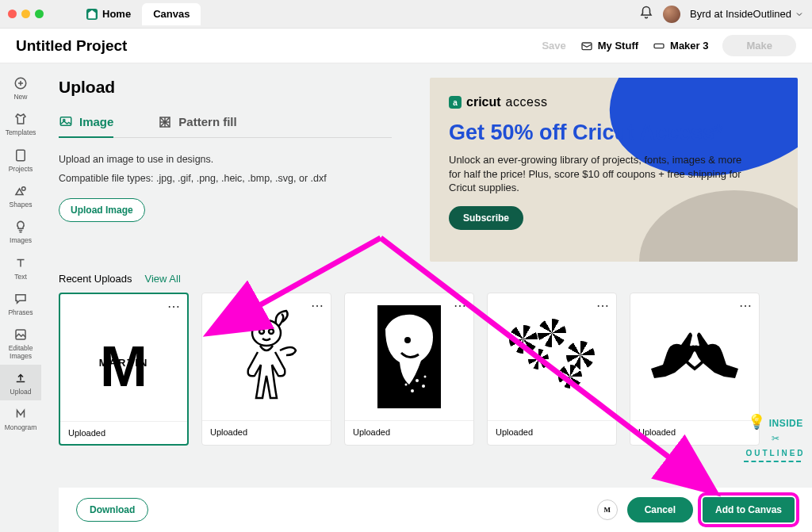 This screenshot has width=812, height=532. I want to click on machine-icon, so click(659, 46).